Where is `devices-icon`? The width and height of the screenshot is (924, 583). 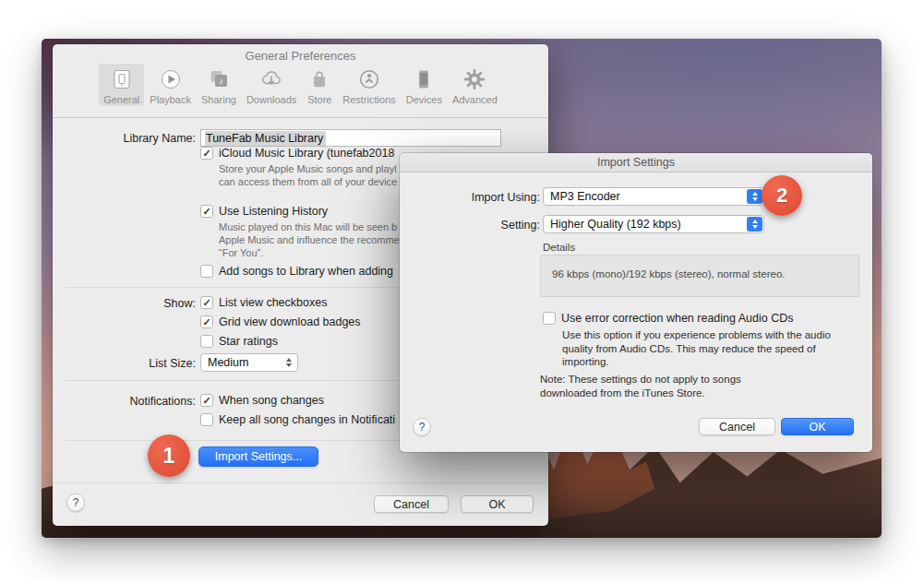
devices-icon is located at coordinates (424, 79).